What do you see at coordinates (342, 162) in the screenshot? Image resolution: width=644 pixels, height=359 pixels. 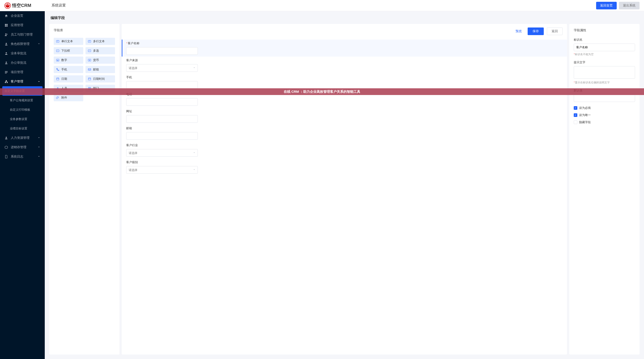 I see `field-label: 客户级别` at bounding box center [342, 162].